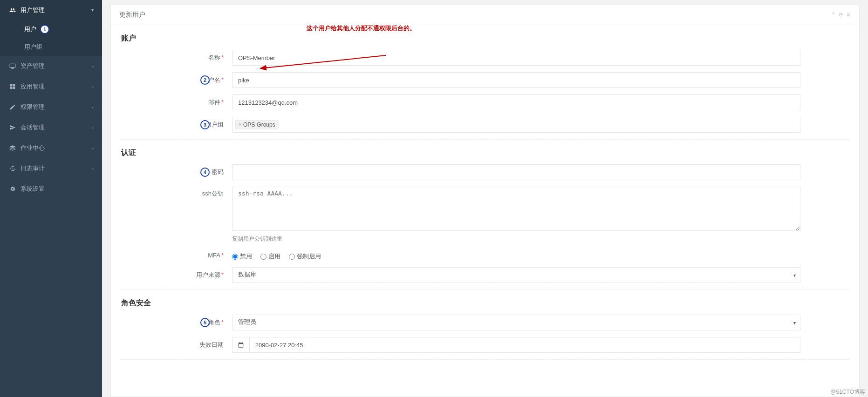 This screenshot has height=397, width=868. Describe the element at coordinates (51, 189) in the screenshot. I see `sidebar-item-sys-settings: 系统设置` at that location.